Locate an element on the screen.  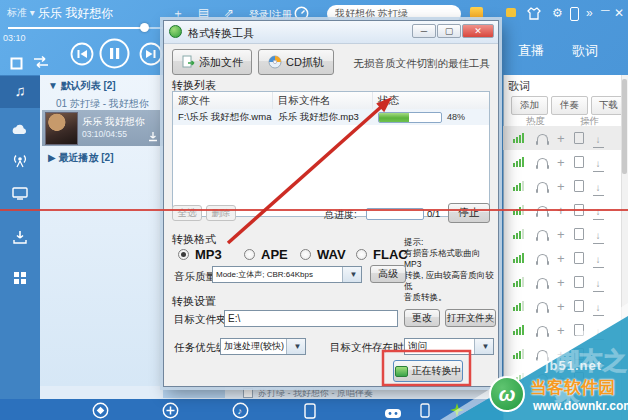
desktop-lyrics-icon is located at coordinates (100, 411).